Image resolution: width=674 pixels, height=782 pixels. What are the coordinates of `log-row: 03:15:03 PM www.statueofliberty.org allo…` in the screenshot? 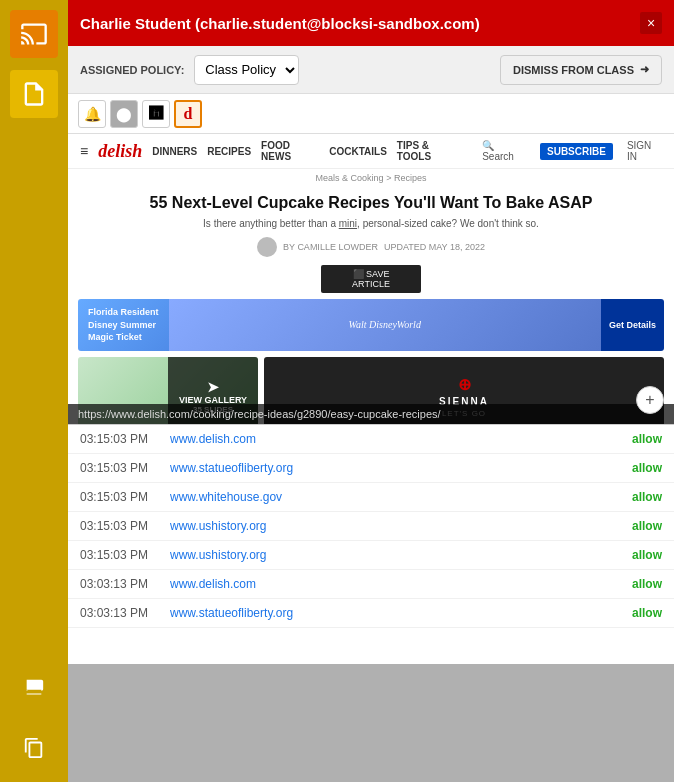 It's located at (371, 468).